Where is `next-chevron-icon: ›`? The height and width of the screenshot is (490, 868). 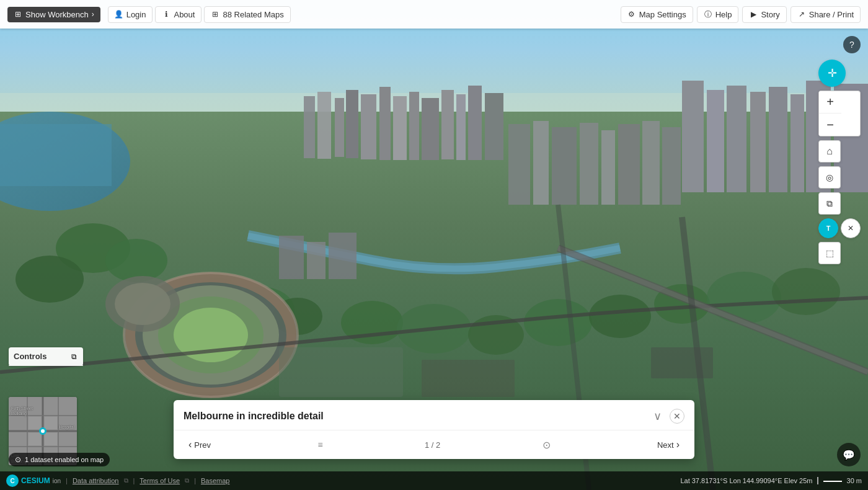
next-chevron-icon: › is located at coordinates (678, 445).